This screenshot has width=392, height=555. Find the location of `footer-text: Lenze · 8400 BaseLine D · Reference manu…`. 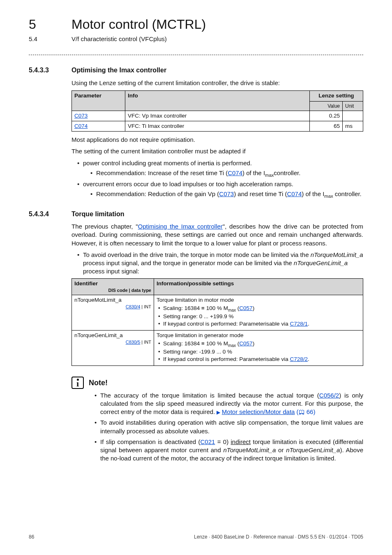

footer-text: Lenze · 8400 BaseLine D · Reference manu… is located at coordinates (279, 537).